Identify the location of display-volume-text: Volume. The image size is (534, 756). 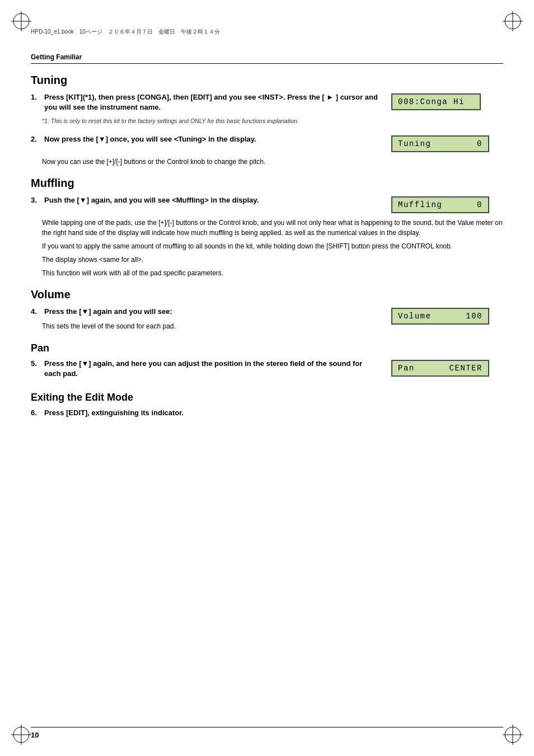
(414, 316).